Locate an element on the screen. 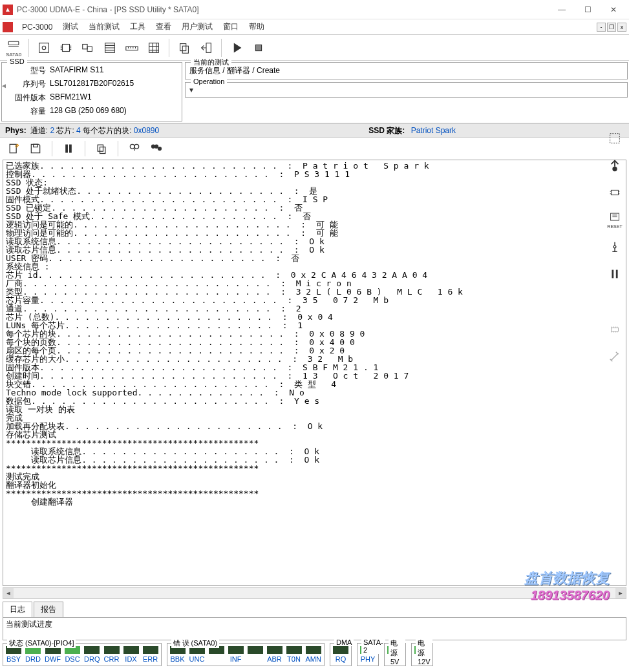 This screenshot has height=672, width=629. sidebar-btn-tools is located at coordinates (615, 357).